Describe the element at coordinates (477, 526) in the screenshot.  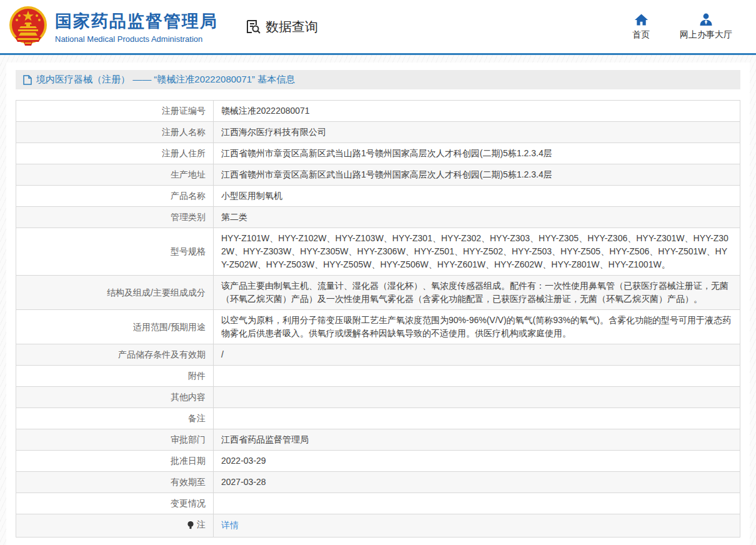
I see `row-value: 详情` at that location.